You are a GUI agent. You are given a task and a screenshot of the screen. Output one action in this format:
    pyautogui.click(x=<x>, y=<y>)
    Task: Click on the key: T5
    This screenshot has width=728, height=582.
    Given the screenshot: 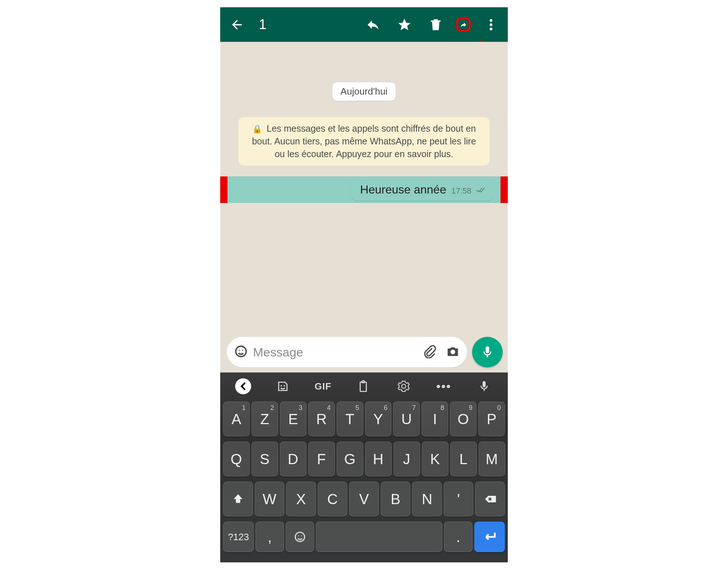 What is the action you would take?
    pyautogui.click(x=350, y=419)
    